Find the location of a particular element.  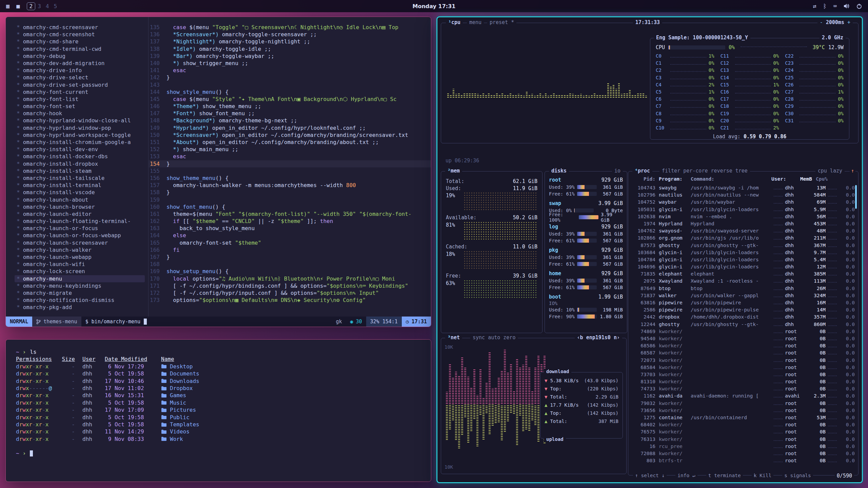

file-list-item: *omarchy-launch-webapp is located at coordinates (81, 257).